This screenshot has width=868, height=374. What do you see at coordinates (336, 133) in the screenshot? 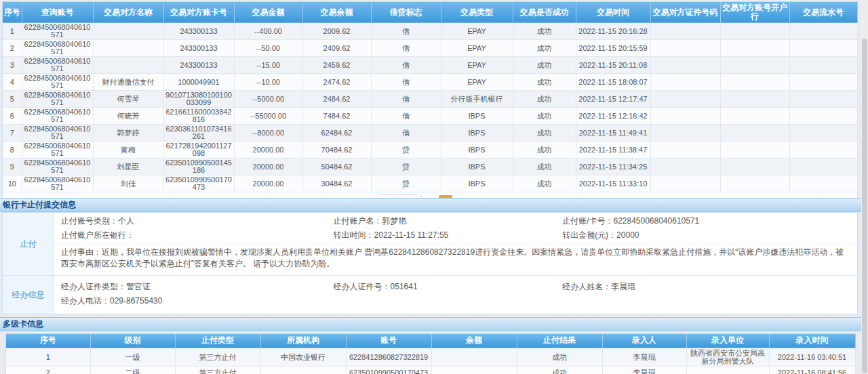
I see `tx-cell-balance: 62484.62` at bounding box center [336, 133].